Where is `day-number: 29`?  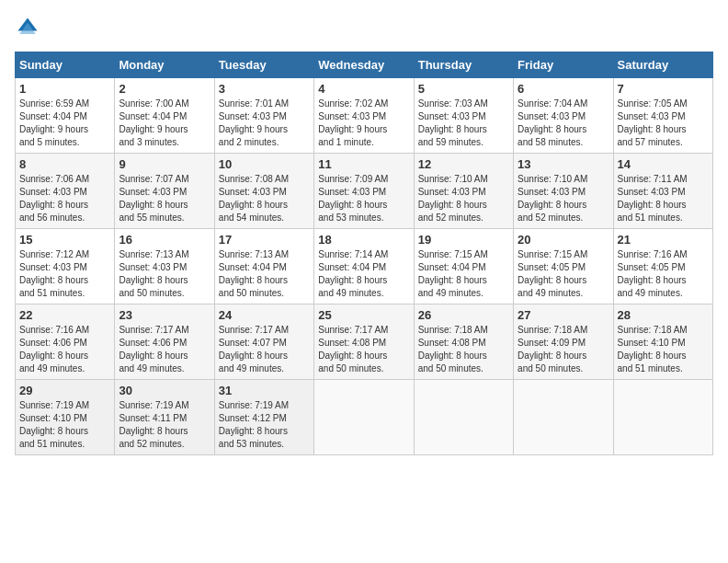 day-number: 29 is located at coordinates (64, 390).